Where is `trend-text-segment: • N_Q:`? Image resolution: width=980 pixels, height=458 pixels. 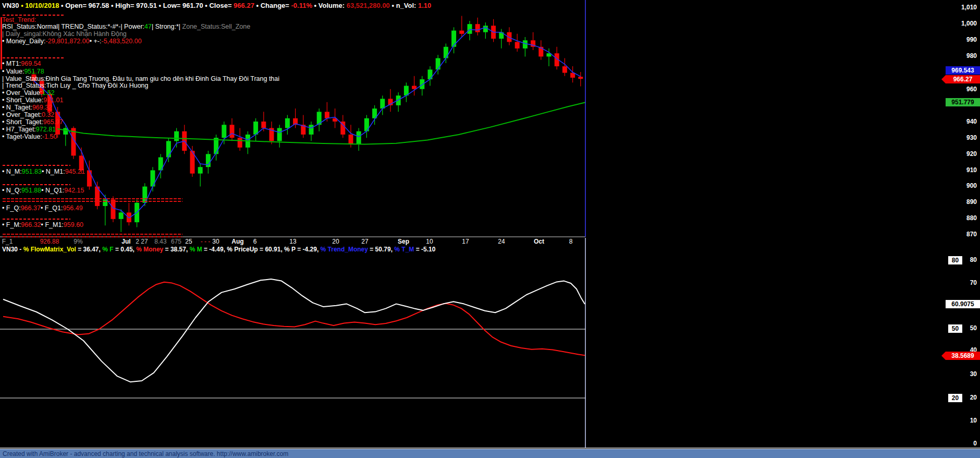
trend-text-segment: • N_Q: is located at coordinates (11, 190).